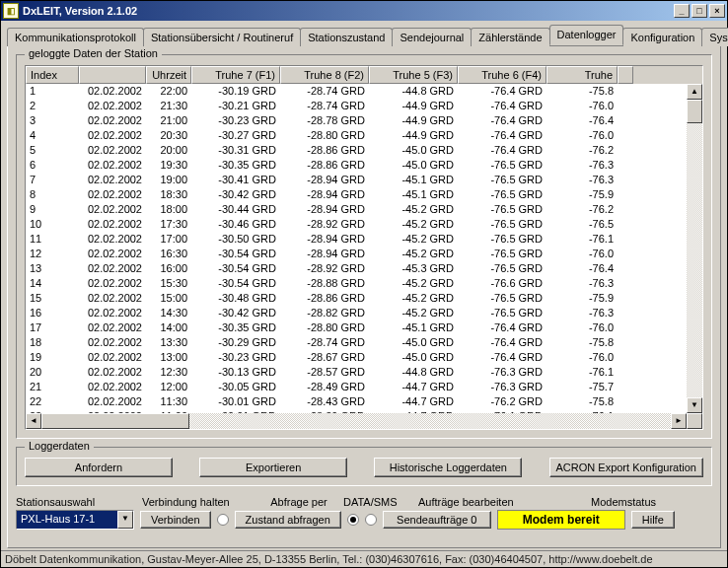 This screenshot has width=728, height=568. What do you see at coordinates (222, 37) in the screenshot?
I see `tab-stationsuebersicht: Stationsübersicht / Routineruf` at bounding box center [222, 37].